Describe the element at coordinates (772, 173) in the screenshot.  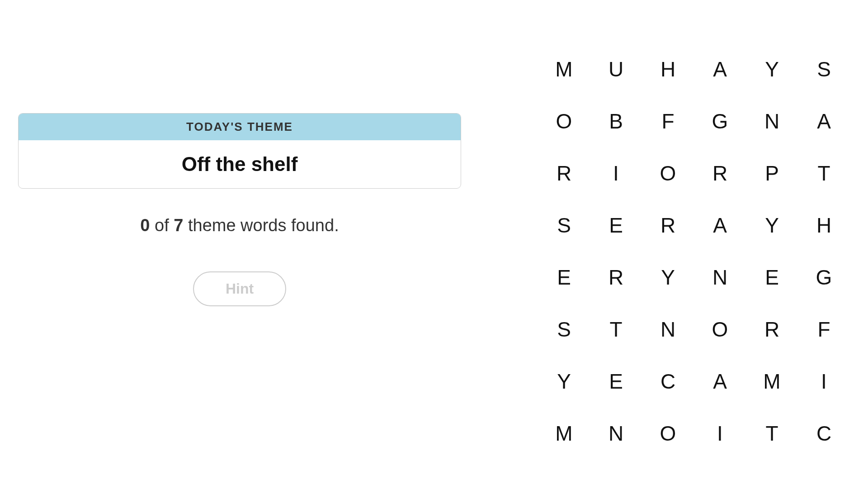
I see `letter-cell: P` at that location.